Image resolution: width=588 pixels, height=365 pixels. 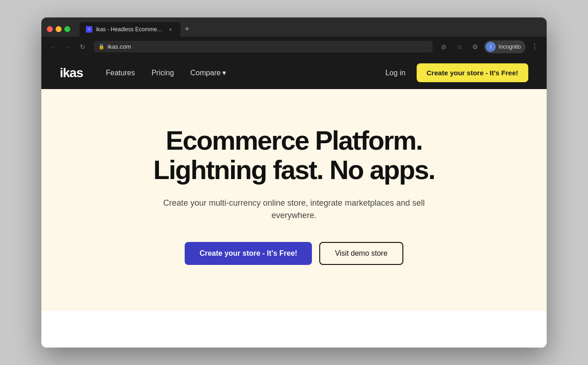 I want to click on site-logo: ikas, so click(x=72, y=73).